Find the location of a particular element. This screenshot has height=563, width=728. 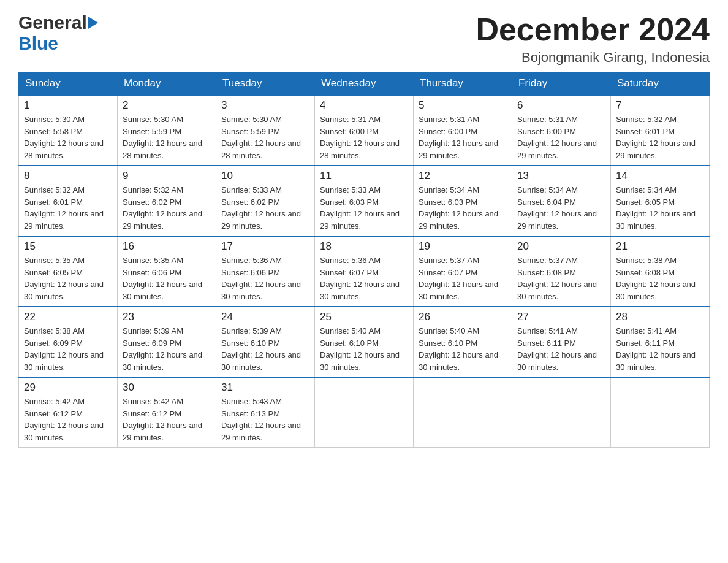

col-friday: Friday is located at coordinates (561, 84).